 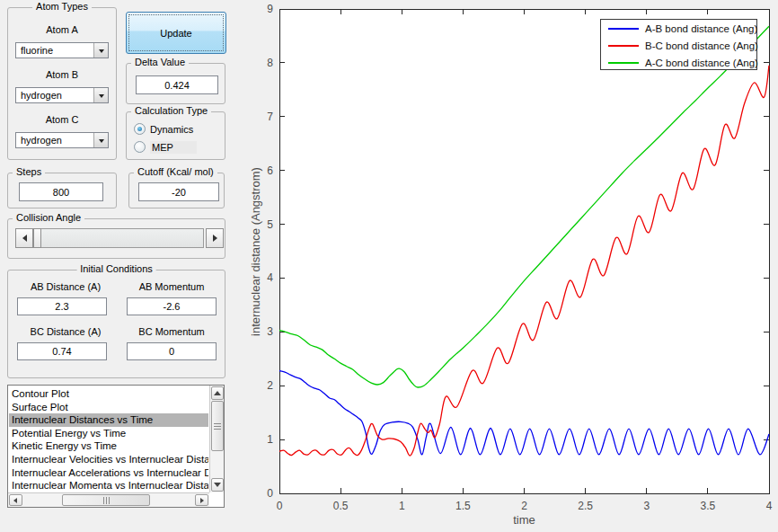 What do you see at coordinates (117, 324) in the screenshot?
I see `initial-conditions-panel: Initial Conditions AB Distance (A) AB Mo…` at bounding box center [117, 324].